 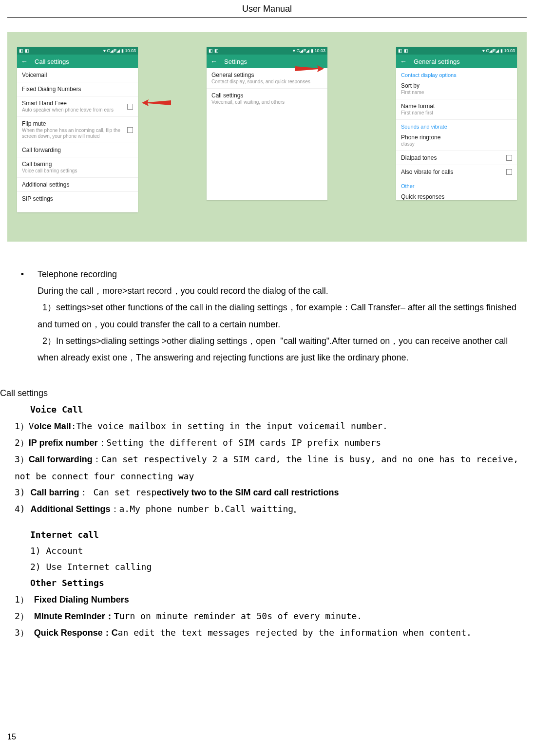 What do you see at coordinates (271, 633) in the screenshot?
I see `item-quick-response: 3） Quick Response：Can edit the text mess…` at bounding box center [271, 633].